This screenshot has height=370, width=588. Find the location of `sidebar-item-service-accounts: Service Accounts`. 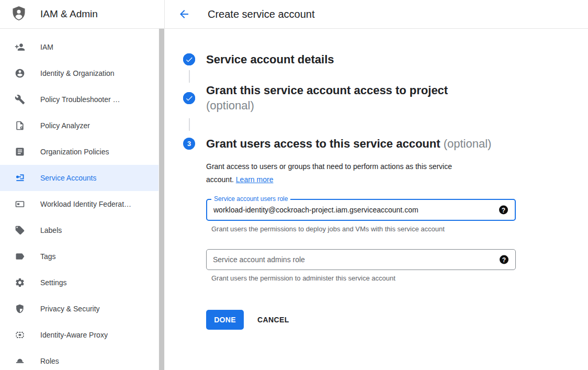

sidebar-item-service-accounts: Service Accounts is located at coordinates (80, 178).